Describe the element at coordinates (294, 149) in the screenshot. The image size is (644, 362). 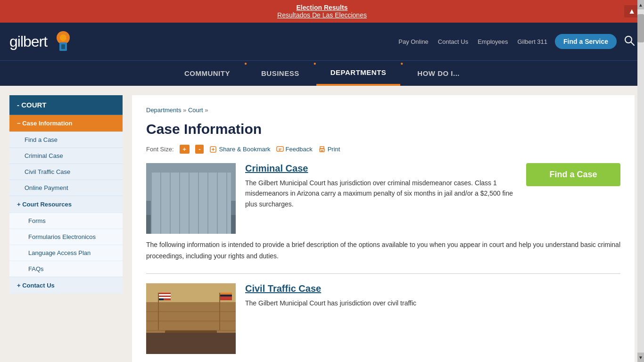
I see `feedback-link: Feedback` at that location.